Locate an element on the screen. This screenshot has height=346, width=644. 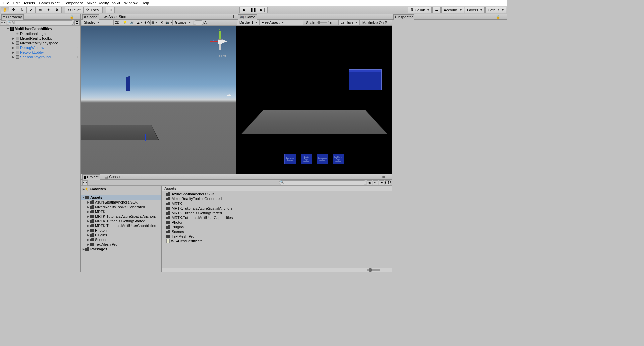
filter-by-type: ◉ is located at coordinates (370, 183).